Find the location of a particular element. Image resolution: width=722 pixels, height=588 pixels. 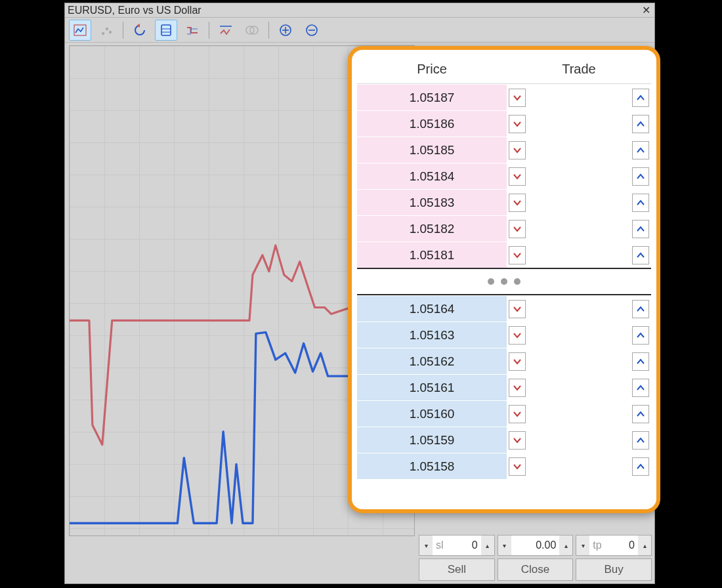

price-cell: 1.05186 is located at coordinates (432, 123).